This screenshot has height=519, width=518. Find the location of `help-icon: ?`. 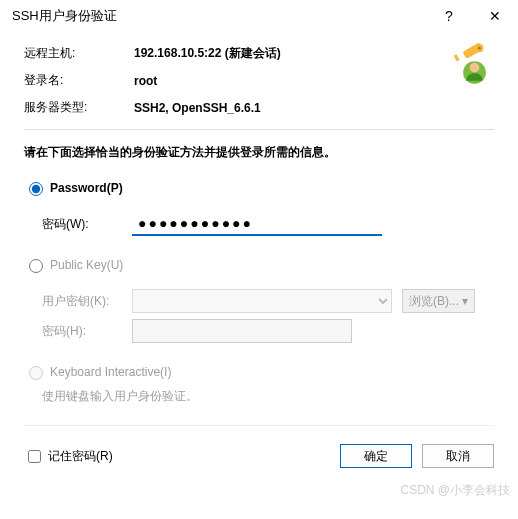

help-icon: ? is located at coordinates (449, 16).